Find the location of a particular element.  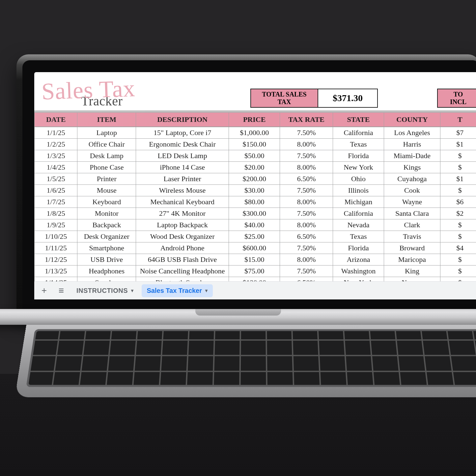

col-price: PRICE is located at coordinates (254, 120).